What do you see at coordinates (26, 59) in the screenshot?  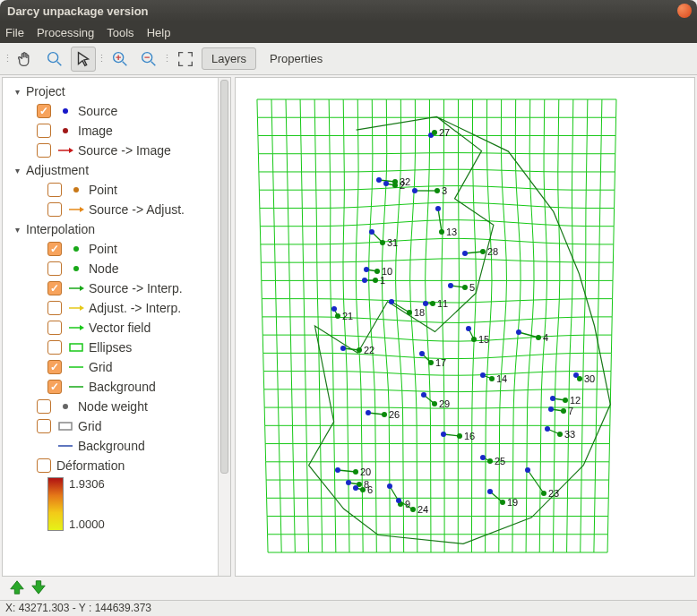 I see `pan-tool-button` at bounding box center [26, 59].